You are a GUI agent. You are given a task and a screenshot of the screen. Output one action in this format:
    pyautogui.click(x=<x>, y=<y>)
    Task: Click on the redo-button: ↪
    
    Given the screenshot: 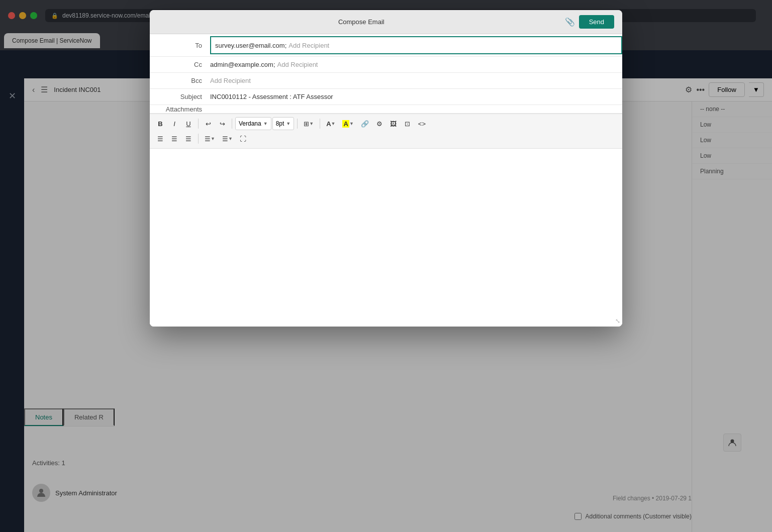 What is the action you would take?
    pyautogui.click(x=222, y=124)
    